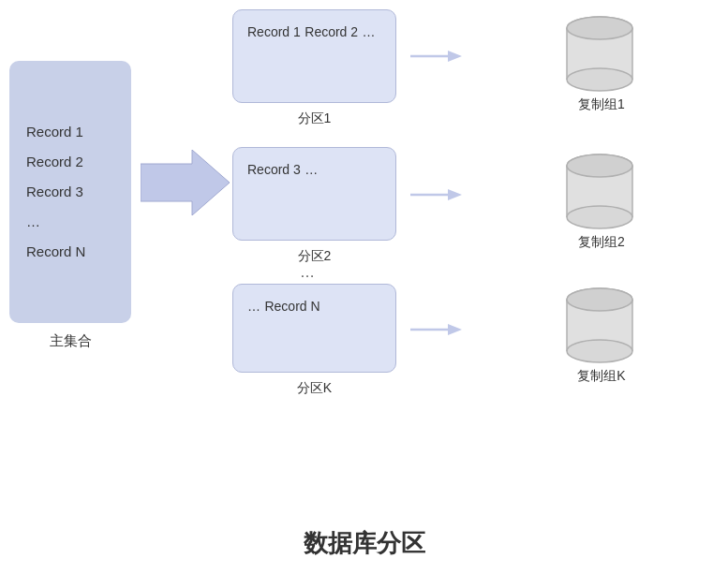 This screenshot has width=728, height=588. Describe the element at coordinates (315, 257) in the screenshot. I see `partition-label-2: 分区2` at that location.